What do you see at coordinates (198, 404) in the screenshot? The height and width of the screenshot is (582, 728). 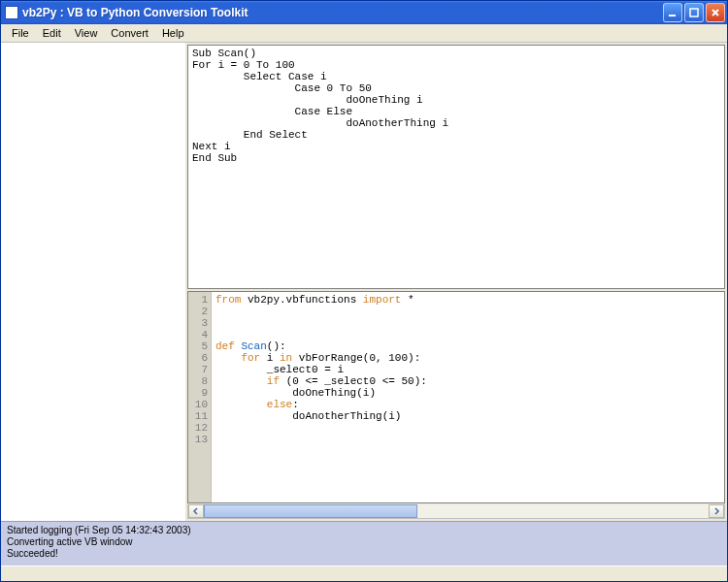 I see `line-number: 10` at bounding box center [198, 404].